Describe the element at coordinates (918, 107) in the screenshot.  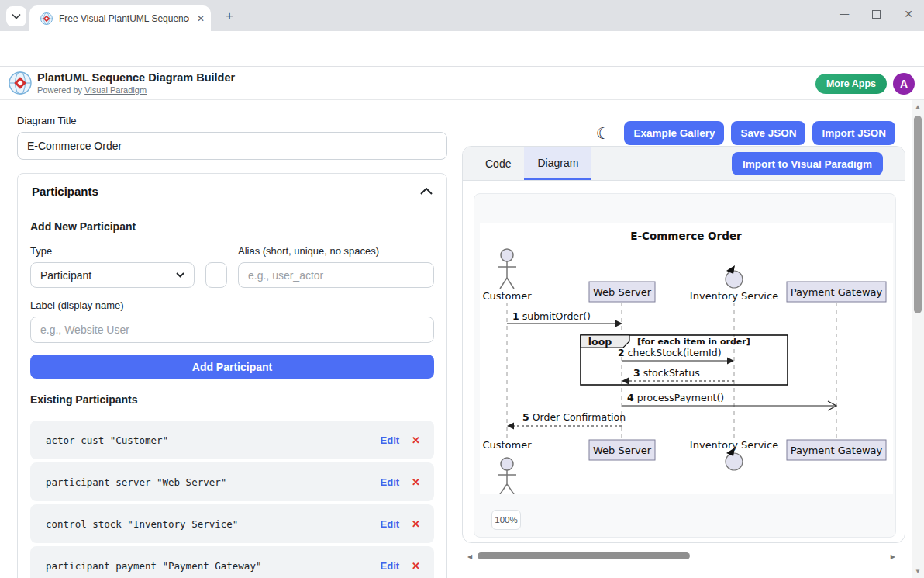
I see `scroll-up-icon: ▲` at that location.